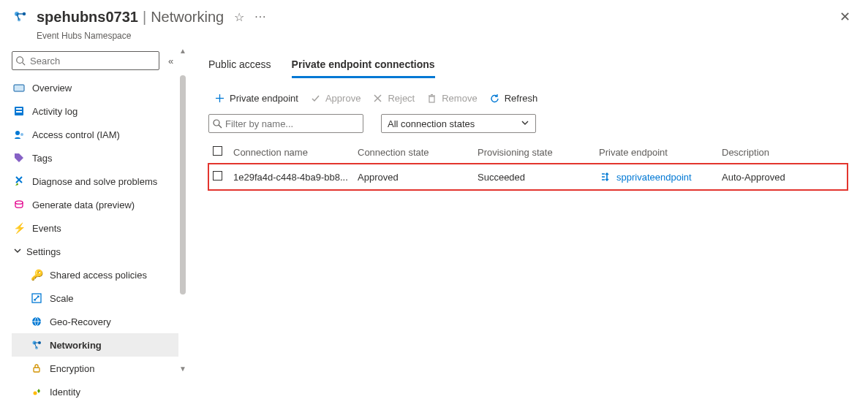 The height and width of the screenshot is (399, 868). What do you see at coordinates (219, 98) in the screenshot?
I see `plus-icon` at bounding box center [219, 98].